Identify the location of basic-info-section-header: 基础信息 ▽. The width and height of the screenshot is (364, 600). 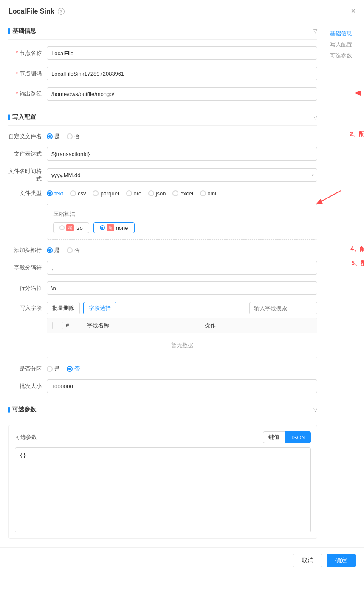
(163, 30).